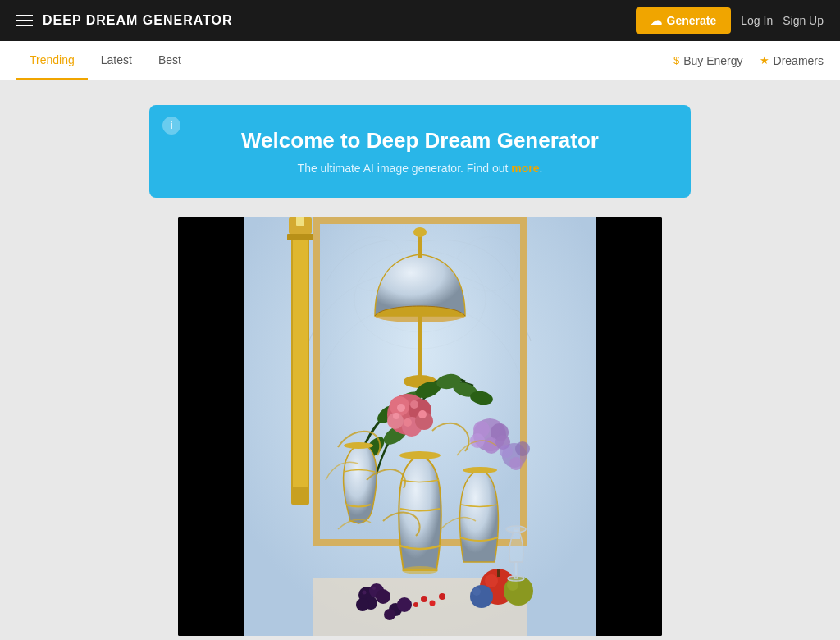  I want to click on tab-trending-label: Trending, so click(52, 60).